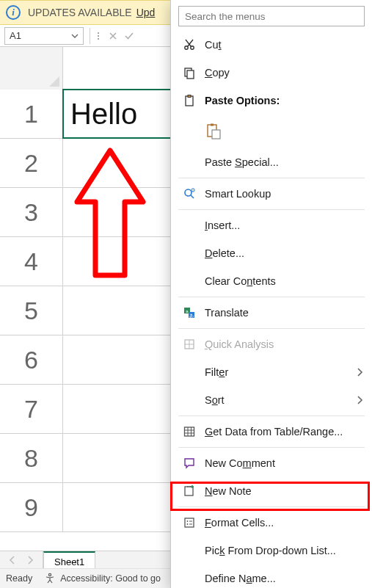  Describe the element at coordinates (110, 578) in the screenshot. I see `status-accessibility: Accessibility: Good to go` at that location.